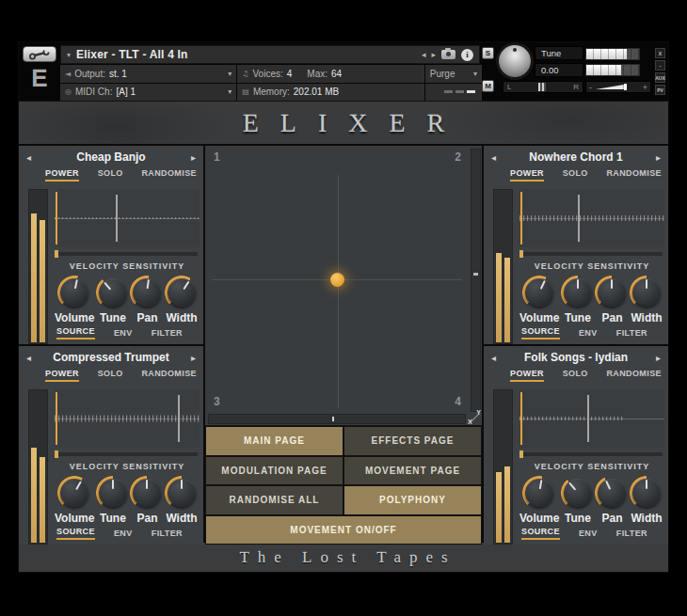 This screenshot has height=616, width=687. I want to click on wrench-button, so click(40, 55).